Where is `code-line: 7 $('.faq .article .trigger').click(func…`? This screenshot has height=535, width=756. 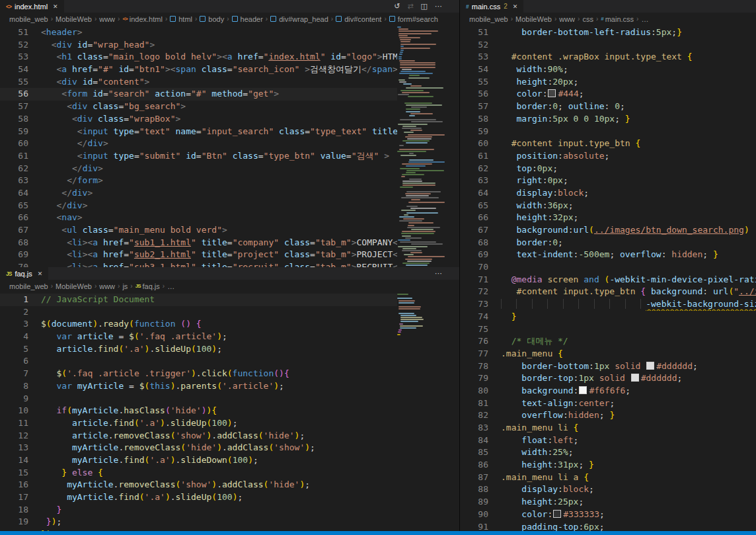 code-line: 7 $('.faq .article .trigger').click(func… is located at coordinates (230, 374).